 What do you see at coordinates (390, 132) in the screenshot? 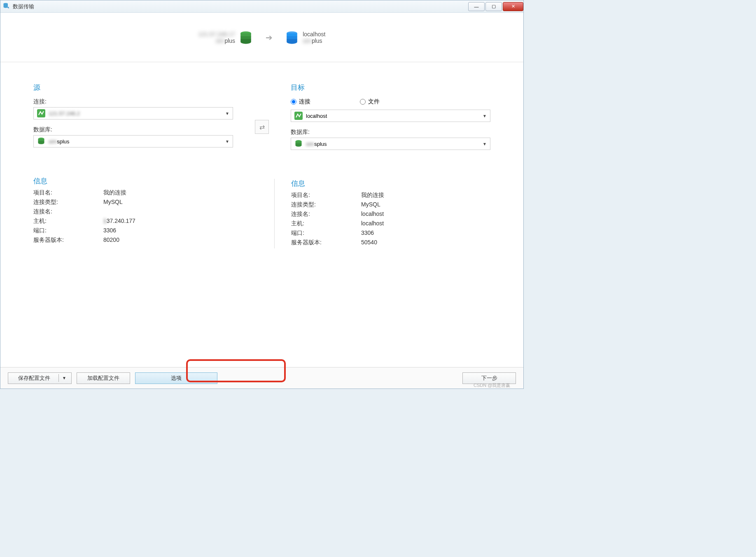
I see `target-db-label: 数据库:` at bounding box center [390, 132].